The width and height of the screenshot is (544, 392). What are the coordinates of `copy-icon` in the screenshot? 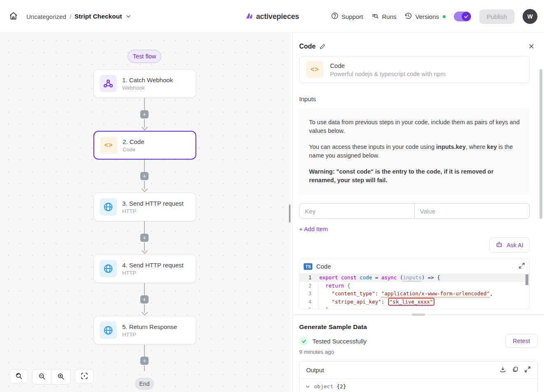 It's located at (515, 370).